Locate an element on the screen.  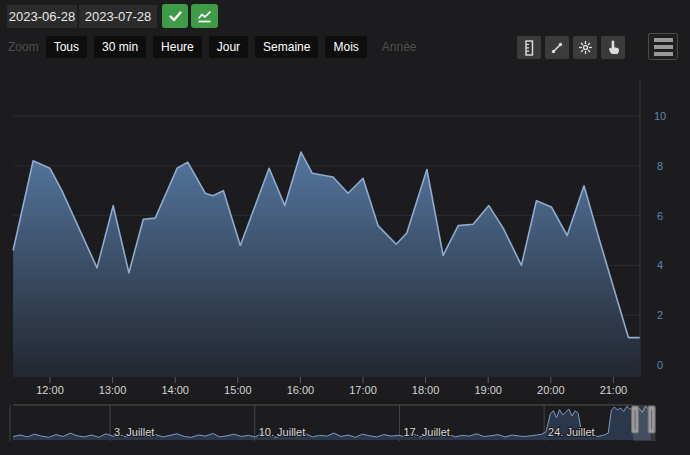
navigator-date-label: 3. Juillet is located at coordinates (134, 432).